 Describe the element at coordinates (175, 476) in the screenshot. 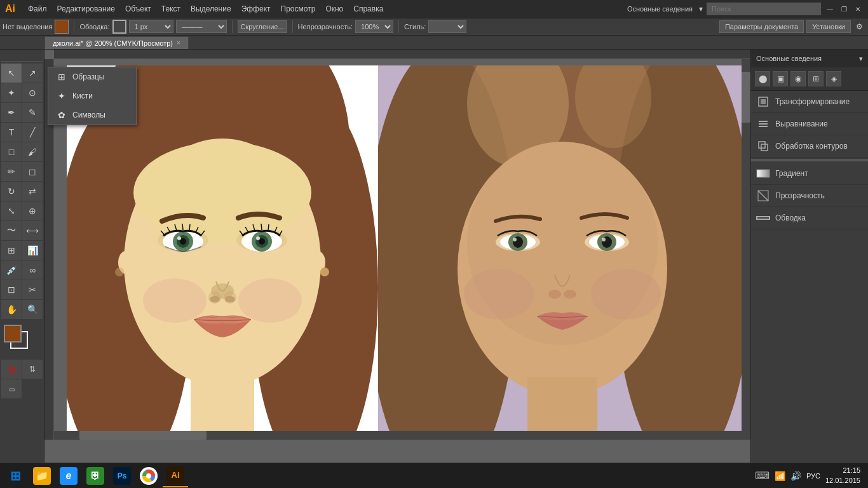

I see `taskbar-illustrator: Ai` at that location.